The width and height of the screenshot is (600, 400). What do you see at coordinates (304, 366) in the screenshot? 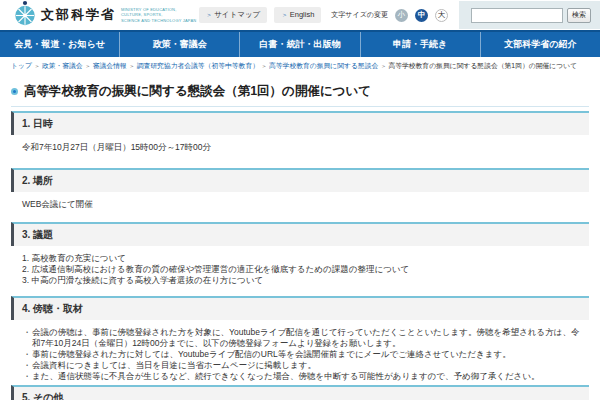
I see `list-item: ・ 会議資料につきましては、当日を目途に当省ホームページに掲載します。` at bounding box center [304, 366].